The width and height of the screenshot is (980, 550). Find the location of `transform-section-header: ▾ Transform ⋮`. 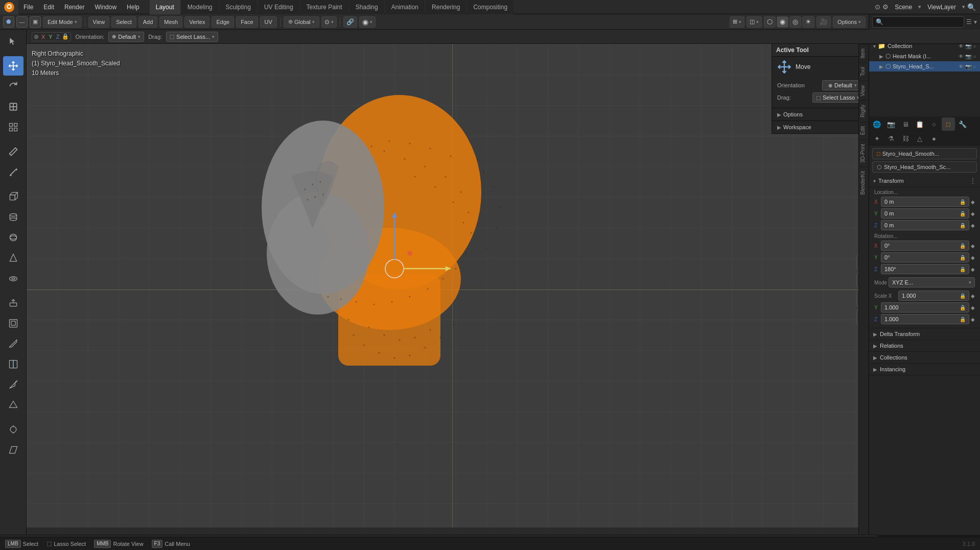

transform-section-header: ▾ Transform ⋮ is located at coordinates (925, 181).